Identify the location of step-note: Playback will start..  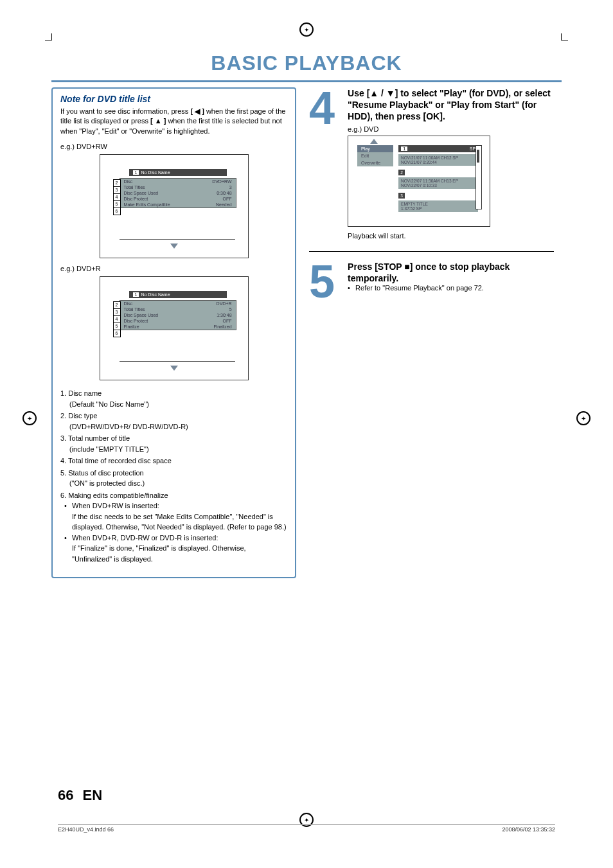
(451, 236).